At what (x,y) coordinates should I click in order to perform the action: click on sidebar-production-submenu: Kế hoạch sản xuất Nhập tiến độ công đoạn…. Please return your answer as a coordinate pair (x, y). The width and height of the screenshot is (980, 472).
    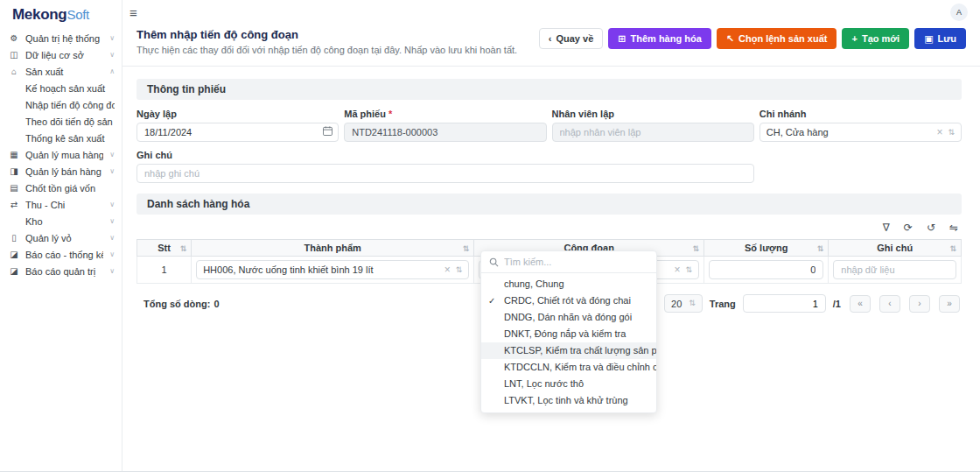
    Looking at the image, I should click on (61, 113).